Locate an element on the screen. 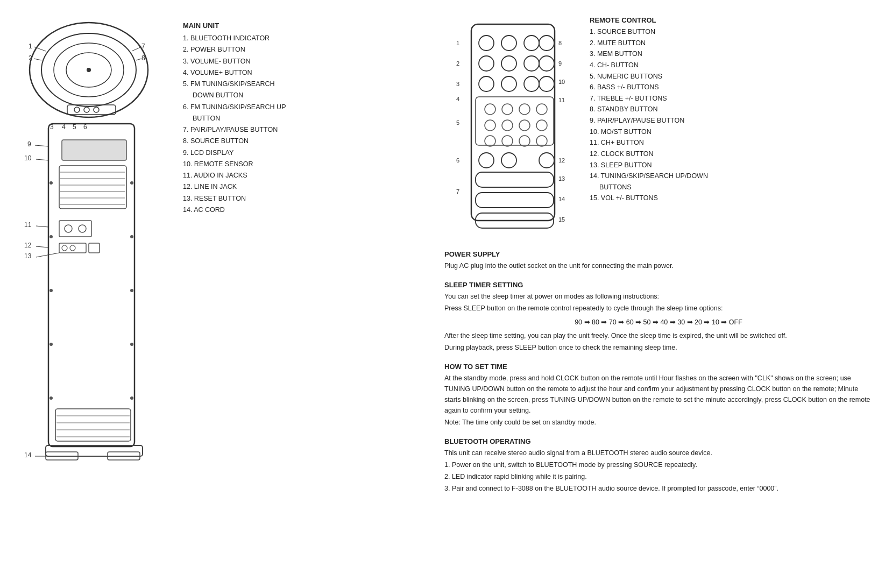 Image resolution: width=878 pixels, height=588 pixels. bluetooth-line-4: 3. Pair and connect to F-3088 on the BLU… is located at coordinates (658, 488).